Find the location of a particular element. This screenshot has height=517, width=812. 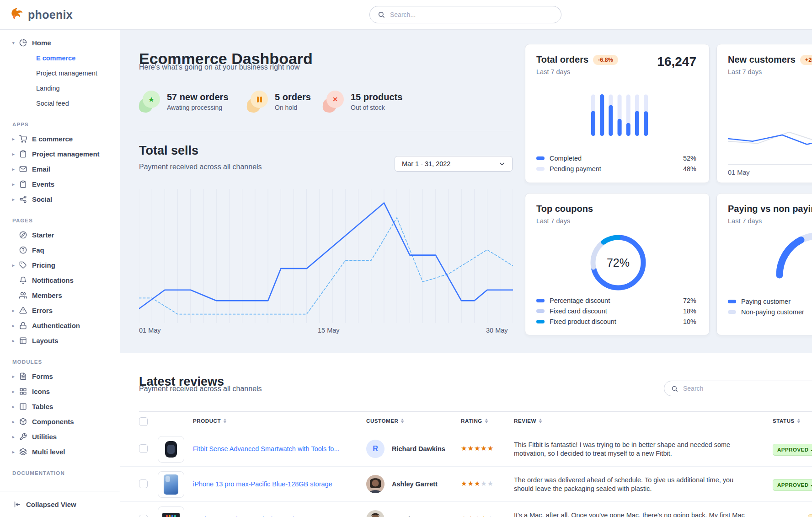

sidebar-item-events: ▸Events is located at coordinates (60, 184).